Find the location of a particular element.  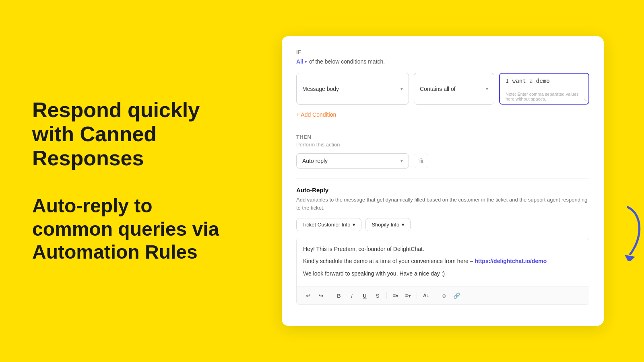

resize-handle-icon: ↘ is located at coordinates (585, 100).